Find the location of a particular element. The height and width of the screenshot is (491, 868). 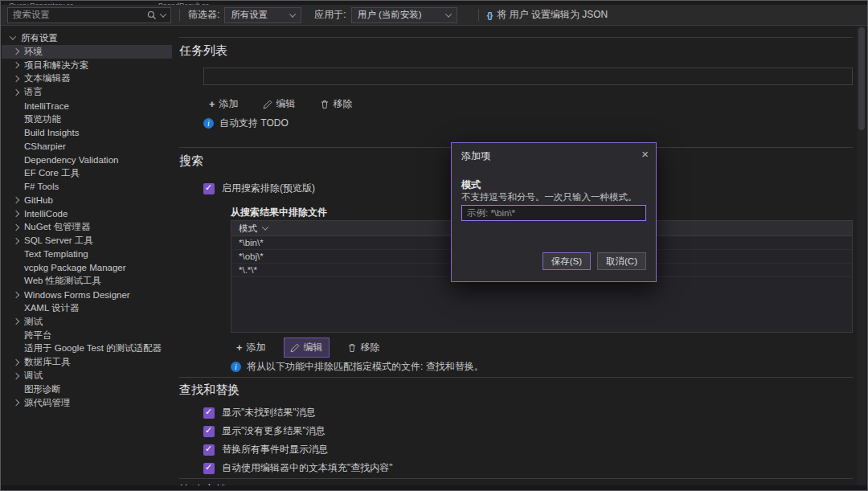

tree-item-label: 环境 is located at coordinates (34, 51).